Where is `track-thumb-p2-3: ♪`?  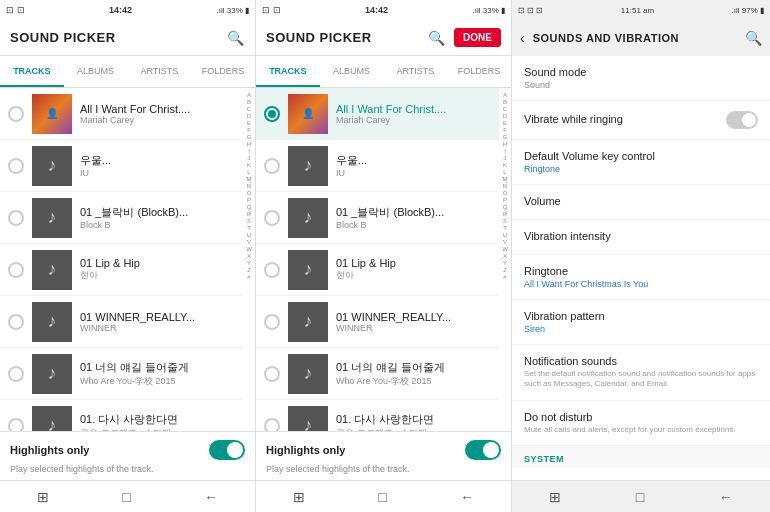 track-thumb-p2-3: ♪ is located at coordinates (308, 218).